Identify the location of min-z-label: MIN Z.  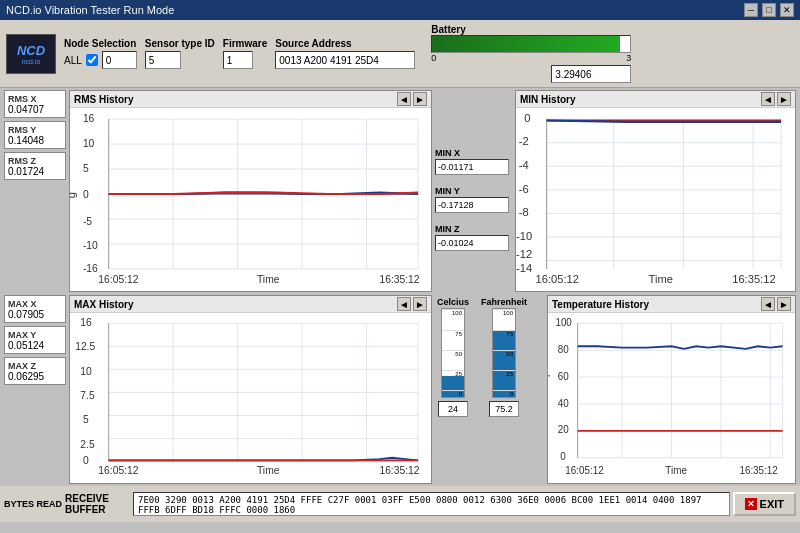
(474, 229).